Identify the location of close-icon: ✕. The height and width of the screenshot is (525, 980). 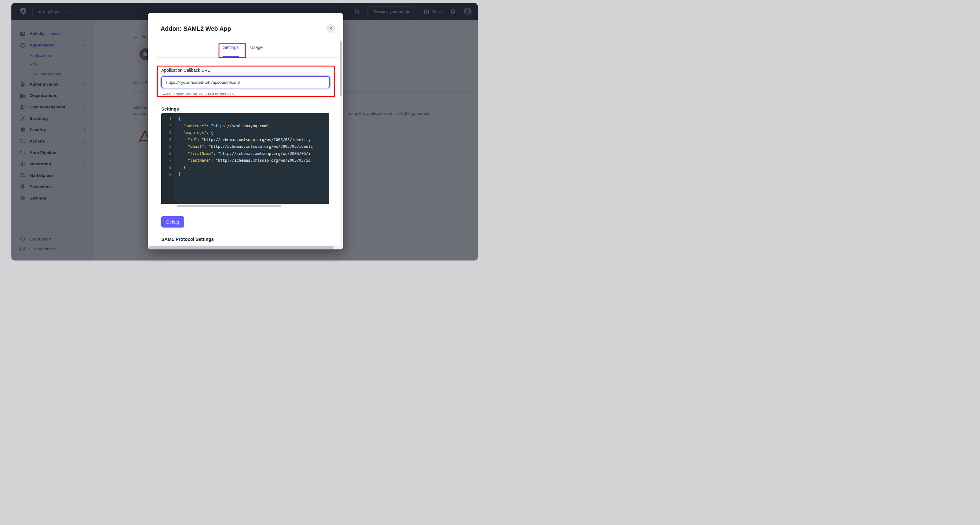
(331, 29).